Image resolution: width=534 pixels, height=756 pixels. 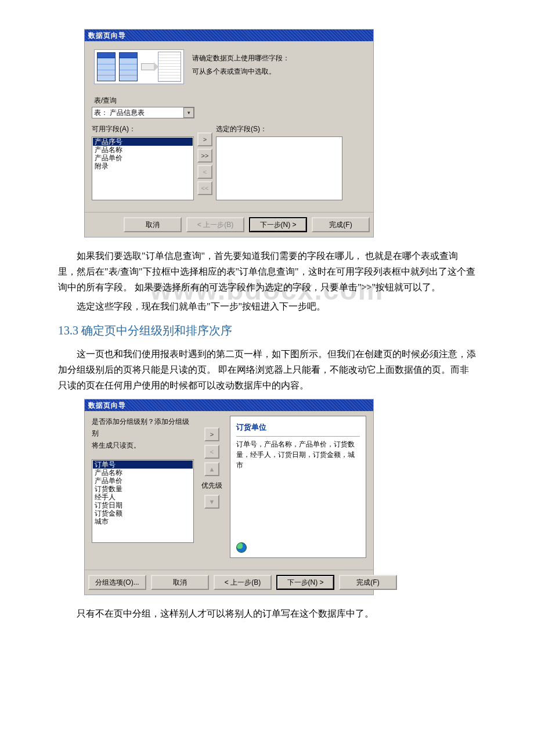 What do you see at coordinates (120, 113) in the screenshot?
I see `table-query-value: 表： 产品信息表` at bounding box center [120, 113].